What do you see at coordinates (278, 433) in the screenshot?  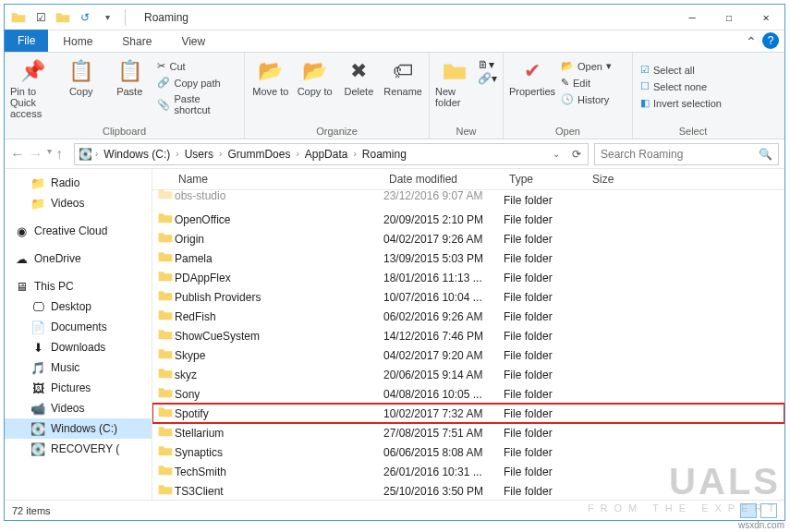 I see `file-name: Stellarium` at bounding box center [278, 433].